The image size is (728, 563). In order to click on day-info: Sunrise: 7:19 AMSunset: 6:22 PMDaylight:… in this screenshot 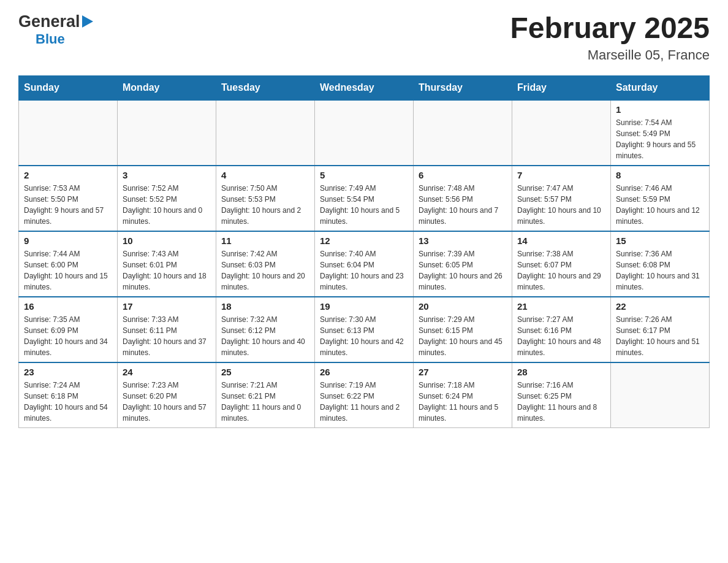, I will do `click(364, 402)`.